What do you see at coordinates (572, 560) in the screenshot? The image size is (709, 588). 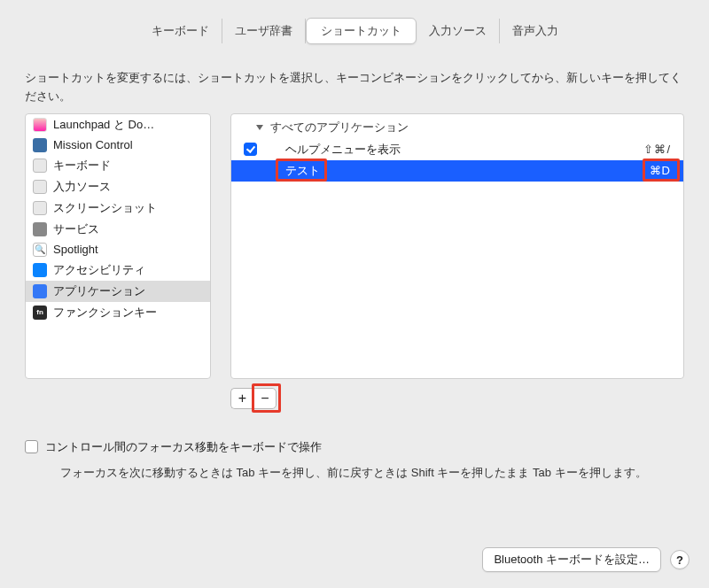 I see `bluetooth-setup-button: Bluetooth キーボードを設定…` at bounding box center [572, 560].